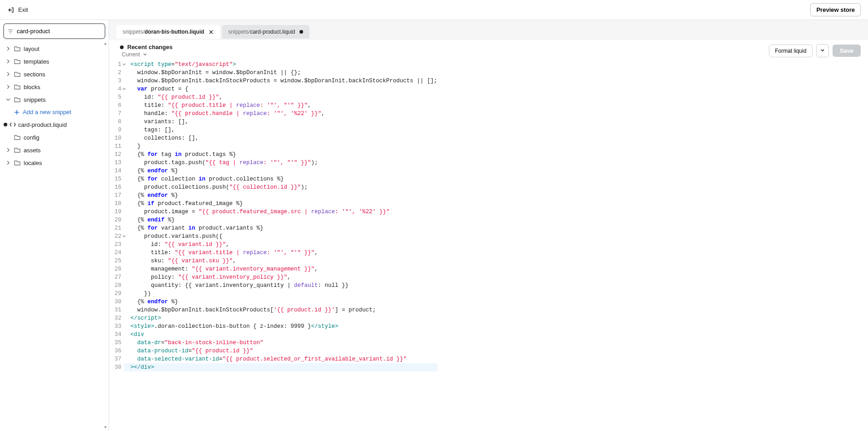 The height and width of the screenshot is (431, 868). Describe the element at coordinates (13, 125) in the screenshot. I see `code-file-icon` at that location.